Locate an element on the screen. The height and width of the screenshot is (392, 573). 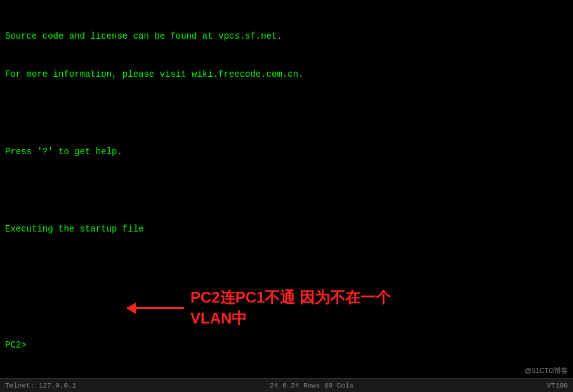
status-bar: Telnet: 127.0.0.1 24 6 24 Rows 80 Cols V… is located at coordinates (287, 385).